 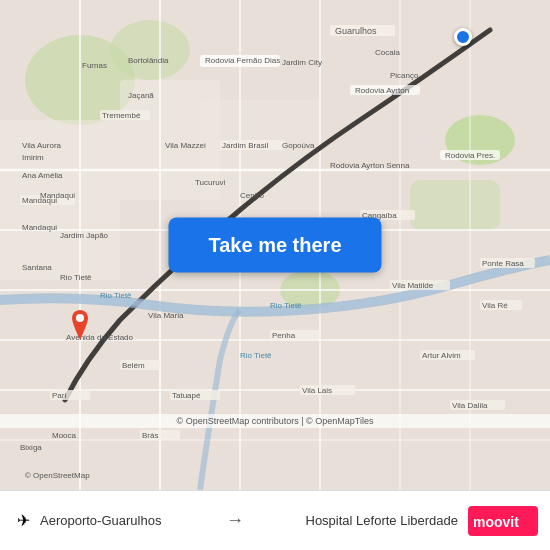 What do you see at coordinates (302, 62) in the screenshot?
I see `svg-text: Jardim City` at bounding box center [302, 62].